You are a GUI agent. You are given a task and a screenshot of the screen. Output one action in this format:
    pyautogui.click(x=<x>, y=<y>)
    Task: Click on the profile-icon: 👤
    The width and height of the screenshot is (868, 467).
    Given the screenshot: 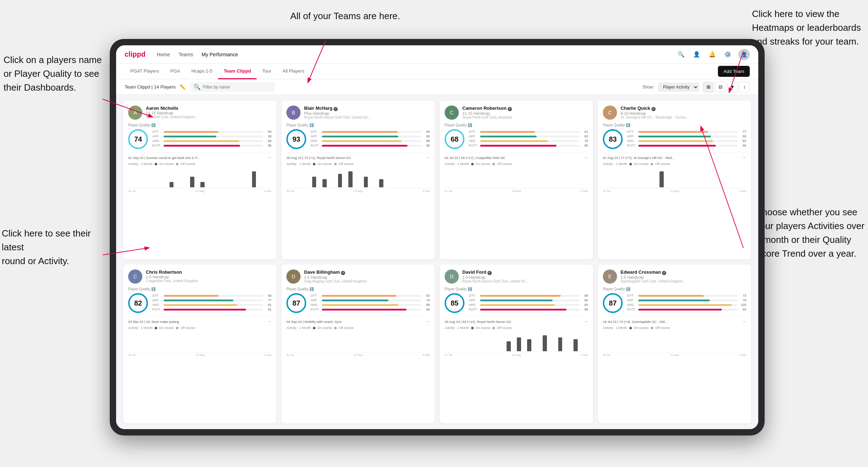 What is the action you would take?
    pyautogui.click(x=697, y=55)
    